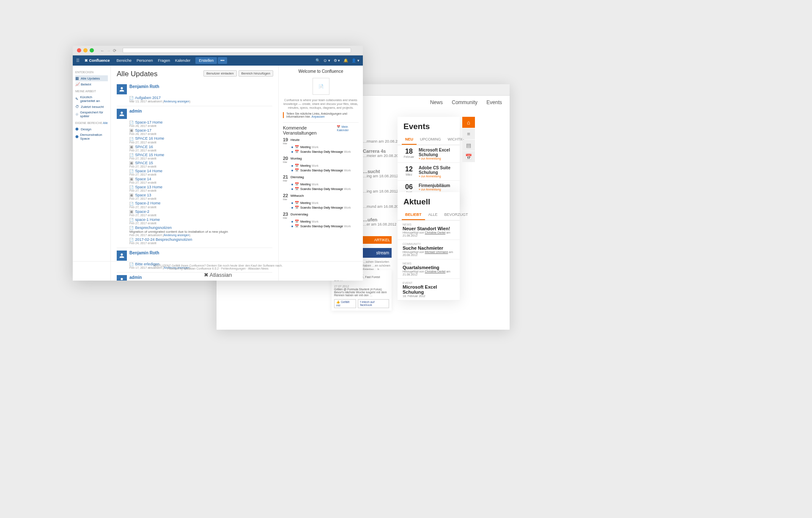 The width and height of the screenshot is (812, 518). Describe the element at coordinates (258, 268) in the screenshot. I see `footer-news-link: Atlassian-News` at that location.